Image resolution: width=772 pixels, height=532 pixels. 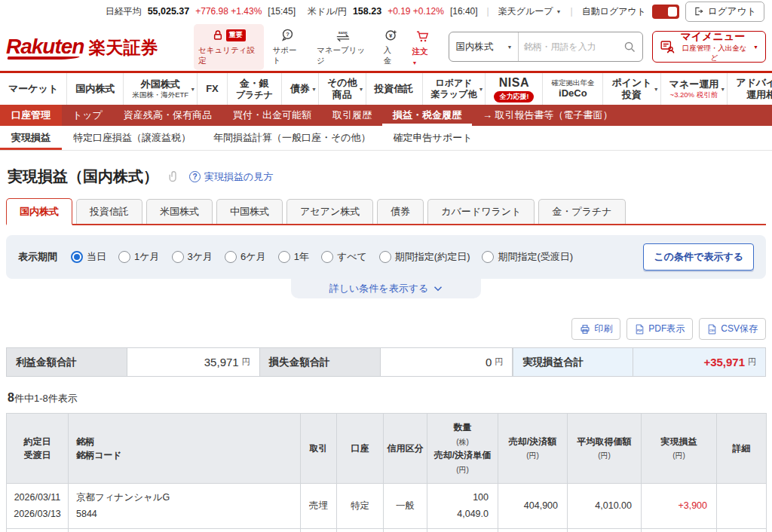 What do you see at coordinates (343, 35) in the screenshot?
I see `bank-bridge-icon: BANK` at bounding box center [343, 35].